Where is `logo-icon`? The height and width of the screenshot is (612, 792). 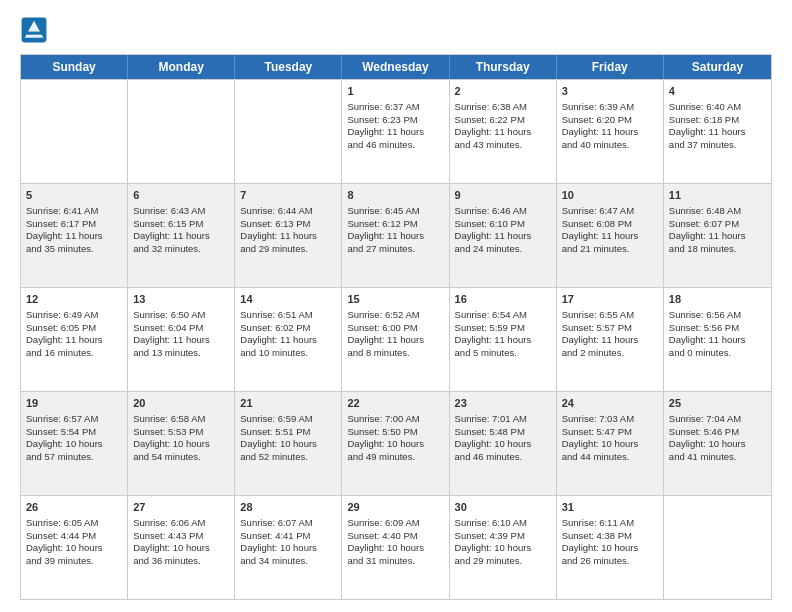
logo-icon is located at coordinates (34, 30).